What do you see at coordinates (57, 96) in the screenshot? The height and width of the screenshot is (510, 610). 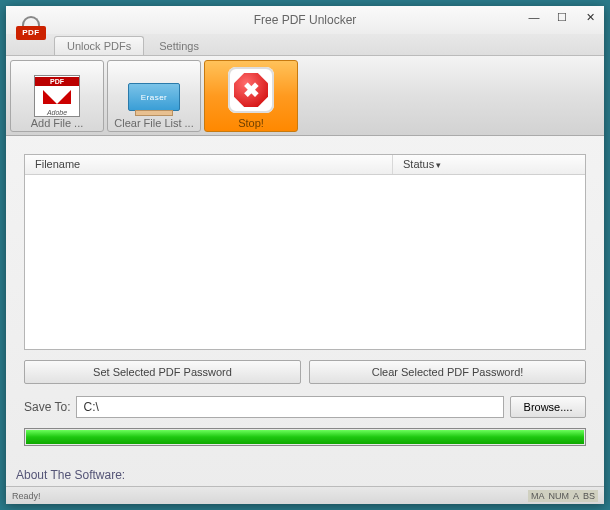 I see `pdf-file-icon: Adobe` at bounding box center [57, 96].